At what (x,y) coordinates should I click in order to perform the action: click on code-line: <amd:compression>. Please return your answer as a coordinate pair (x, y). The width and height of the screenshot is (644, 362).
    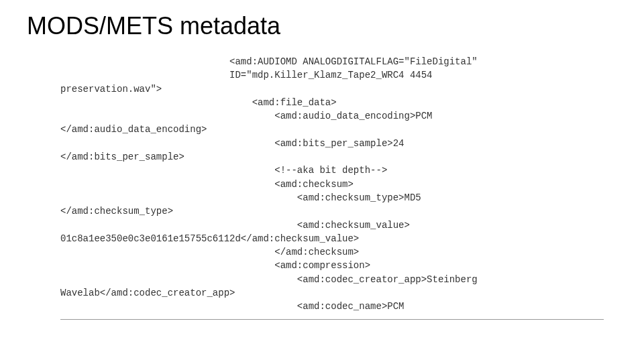
    Looking at the image, I should click on (332, 265).